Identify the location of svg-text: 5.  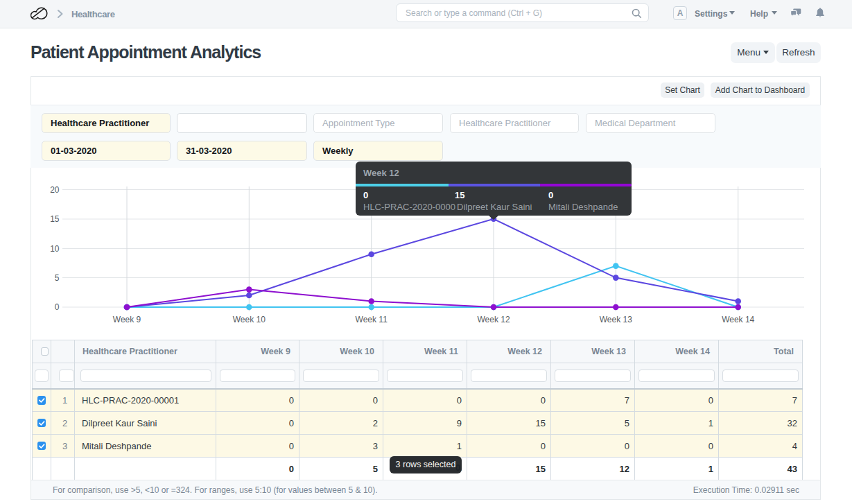
(57, 278).